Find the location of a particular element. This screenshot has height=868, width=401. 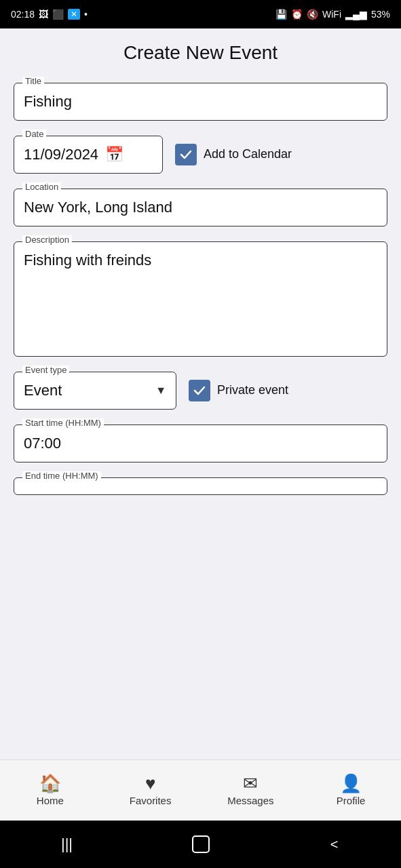

location-label: Location is located at coordinates (42, 187).